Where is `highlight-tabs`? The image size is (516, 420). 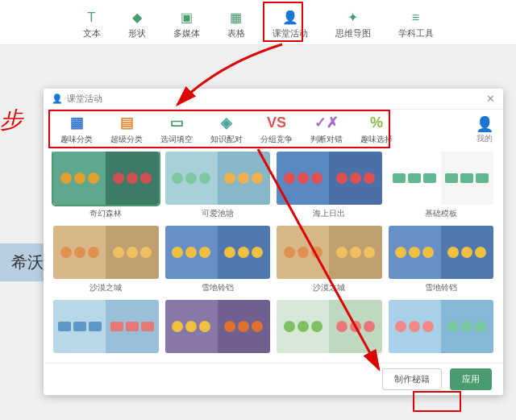
highlight-tabs is located at coordinates (219, 129).